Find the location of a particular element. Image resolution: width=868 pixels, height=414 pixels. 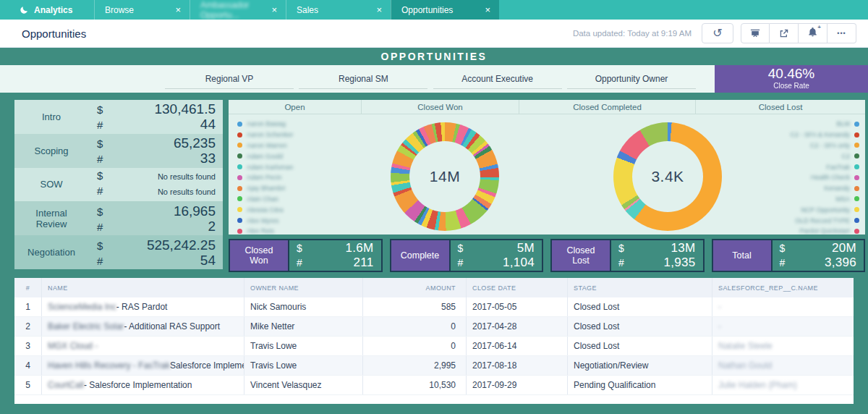

more-button: ••• is located at coordinates (842, 33).